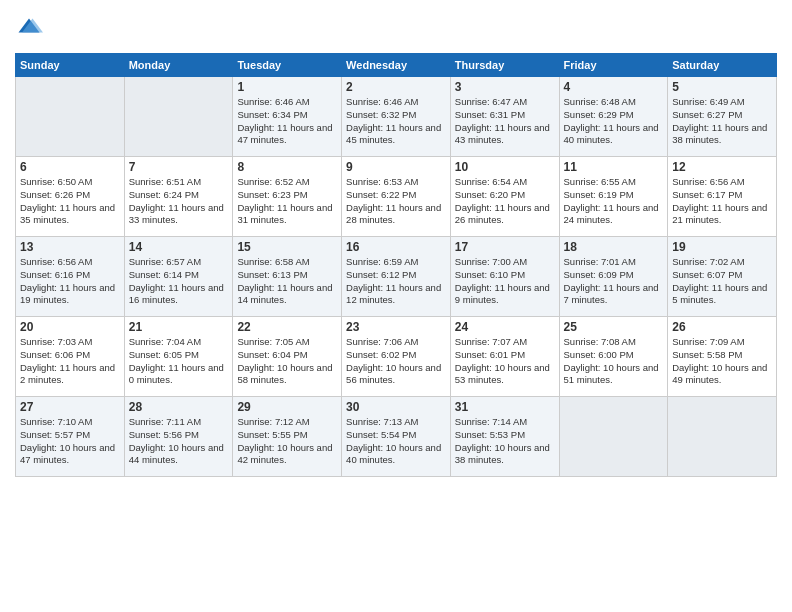 The height and width of the screenshot is (612, 792). Describe the element at coordinates (505, 327) in the screenshot. I see `day-number: 24` at that location.